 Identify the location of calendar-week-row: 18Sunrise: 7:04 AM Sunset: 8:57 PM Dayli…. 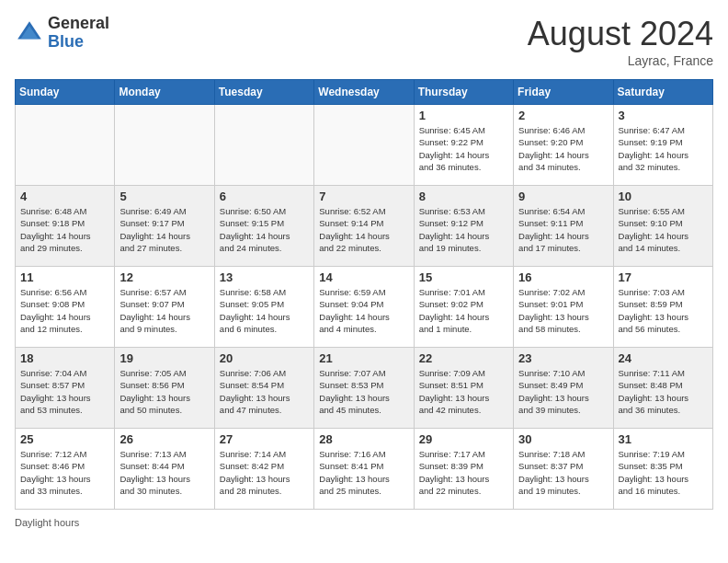
(364, 388).